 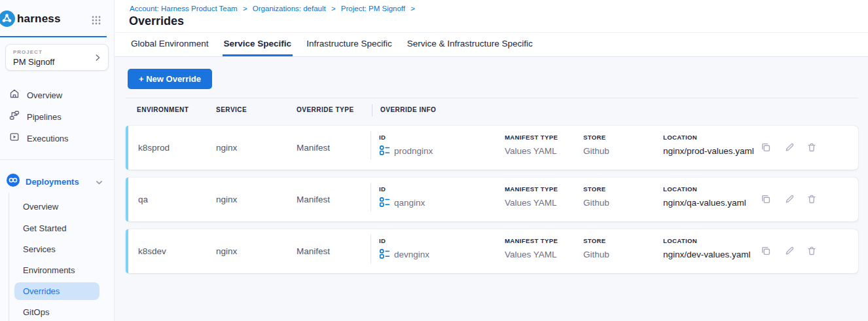 I want to click on grid-menu-icon, so click(x=96, y=20).